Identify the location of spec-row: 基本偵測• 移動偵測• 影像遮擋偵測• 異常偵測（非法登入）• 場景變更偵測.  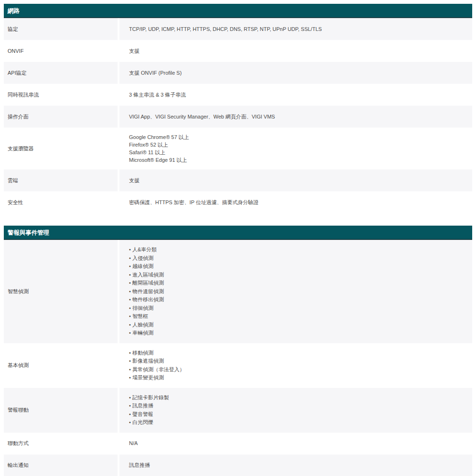
(238, 366).